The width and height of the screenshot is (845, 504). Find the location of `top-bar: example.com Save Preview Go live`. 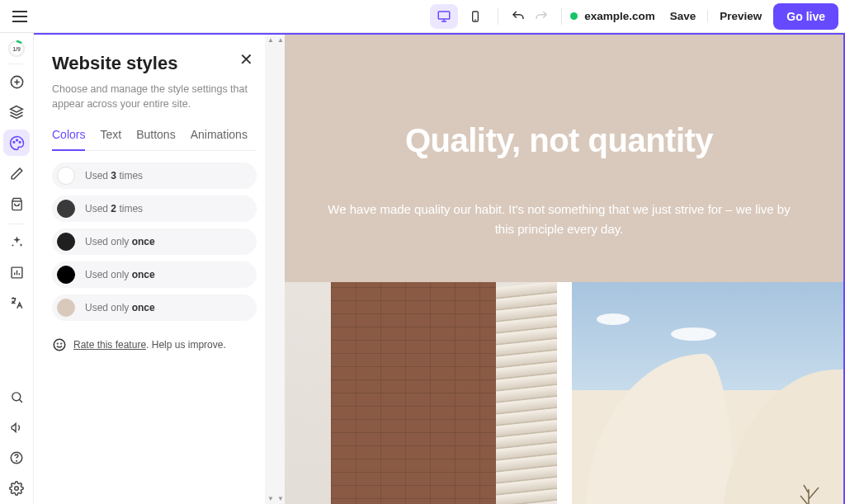

top-bar: example.com Save Preview Go live is located at coordinates (422, 16).